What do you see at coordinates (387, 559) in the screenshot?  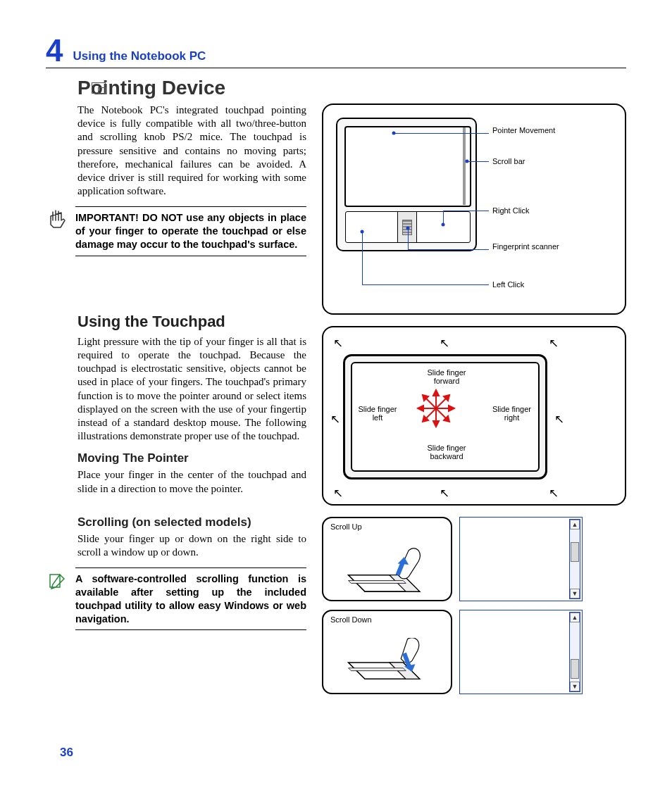 I see `scroll-up-diagram: Scroll Up` at bounding box center [387, 559].